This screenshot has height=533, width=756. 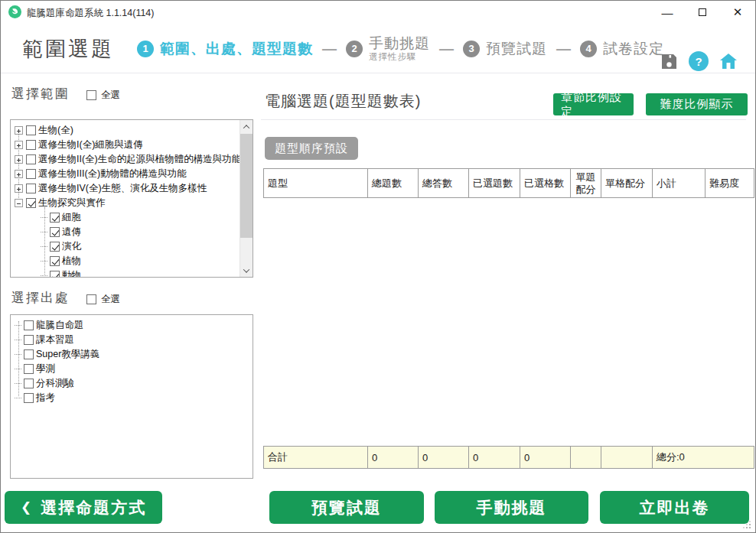 What do you see at coordinates (702, 12) in the screenshot?
I see `maximize-button` at bounding box center [702, 12].